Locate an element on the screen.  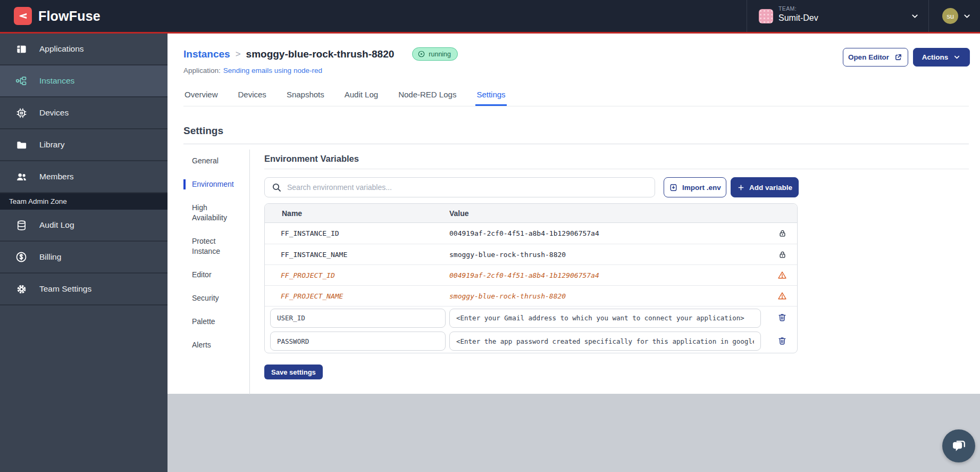
flowfuse-logo-icon is located at coordinates (23, 16).